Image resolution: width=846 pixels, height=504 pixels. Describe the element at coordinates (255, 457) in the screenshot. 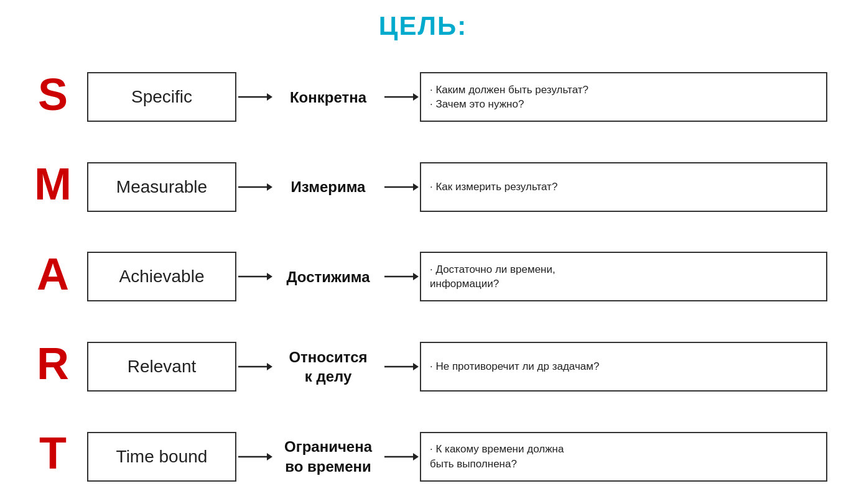

I see `arrow-timebound` at that location.